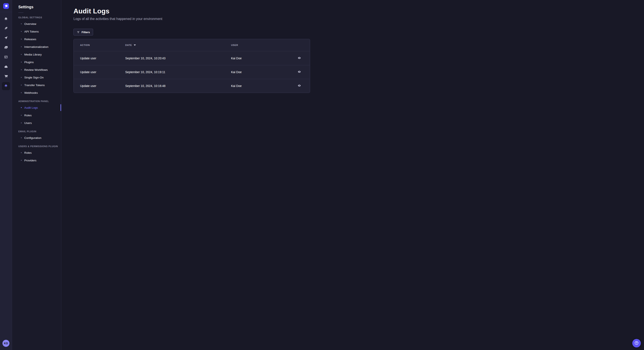 Image resolution: width=644 pixels, height=350 pixels. What do you see at coordinates (29, 62) in the screenshot?
I see `sidebar-item-label: Plugins` at bounding box center [29, 62].